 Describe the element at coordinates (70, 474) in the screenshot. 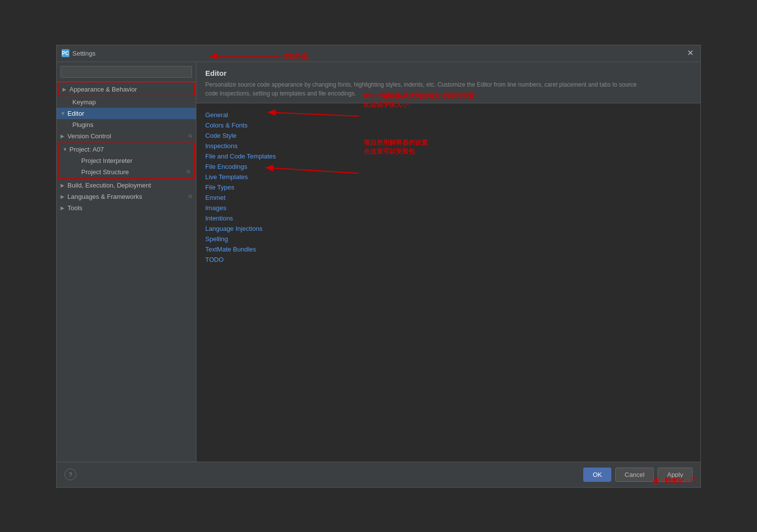

I see `help-button: ?` at that location.